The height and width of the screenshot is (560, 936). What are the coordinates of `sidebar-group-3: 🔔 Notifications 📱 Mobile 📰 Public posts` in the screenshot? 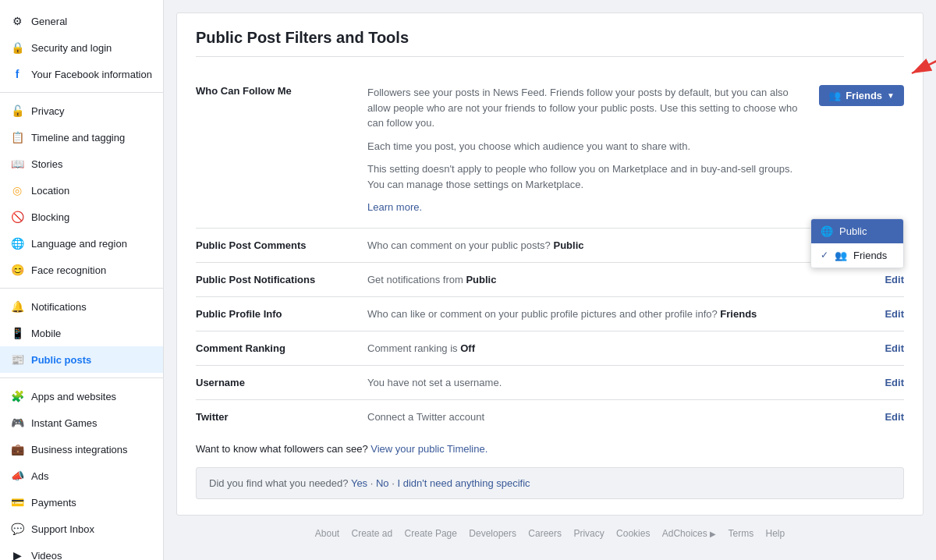 It's located at (81, 333).